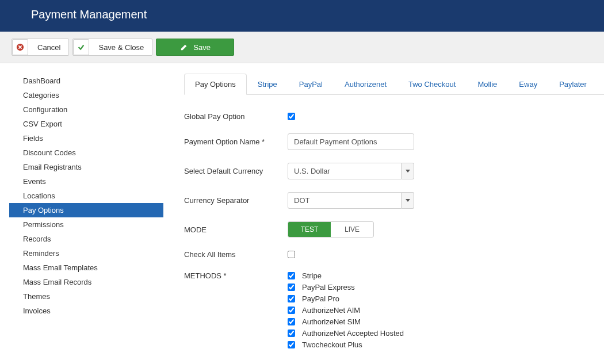 The image size is (604, 364). What do you see at coordinates (236, 116) in the screenshot?
I see `global-pay-label: Global Pay Option` at bounding box center [236, 116].